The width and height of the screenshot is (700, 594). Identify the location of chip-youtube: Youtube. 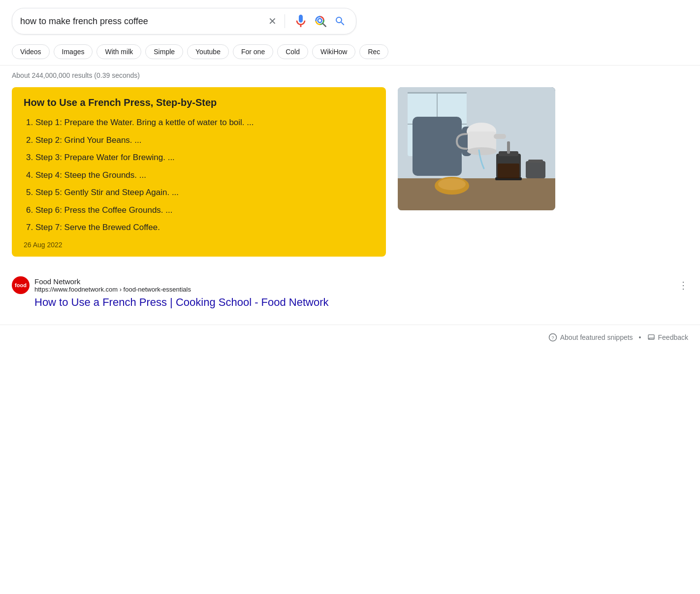
(208, 52).